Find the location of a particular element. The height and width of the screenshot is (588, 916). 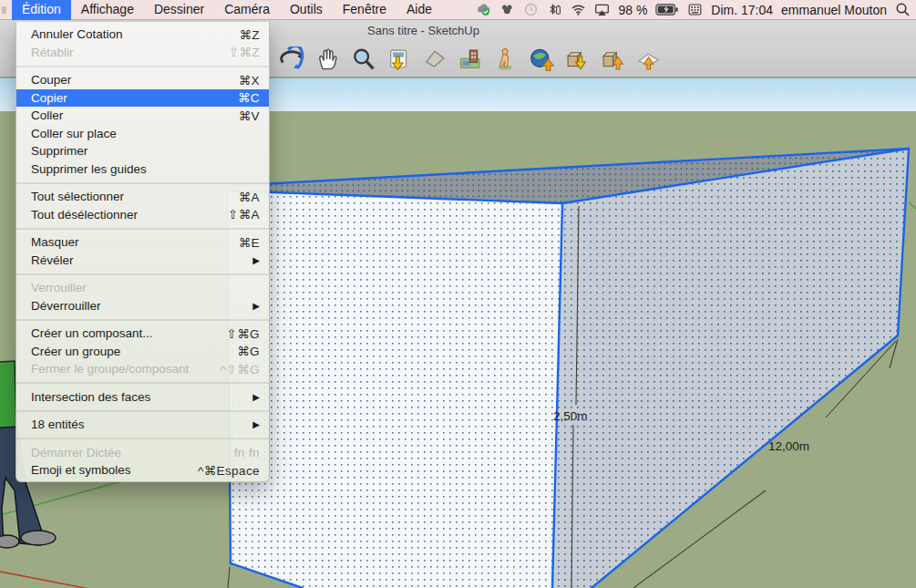

menu-item-label: Tout désélectionner is located at coordinates (129, 215).